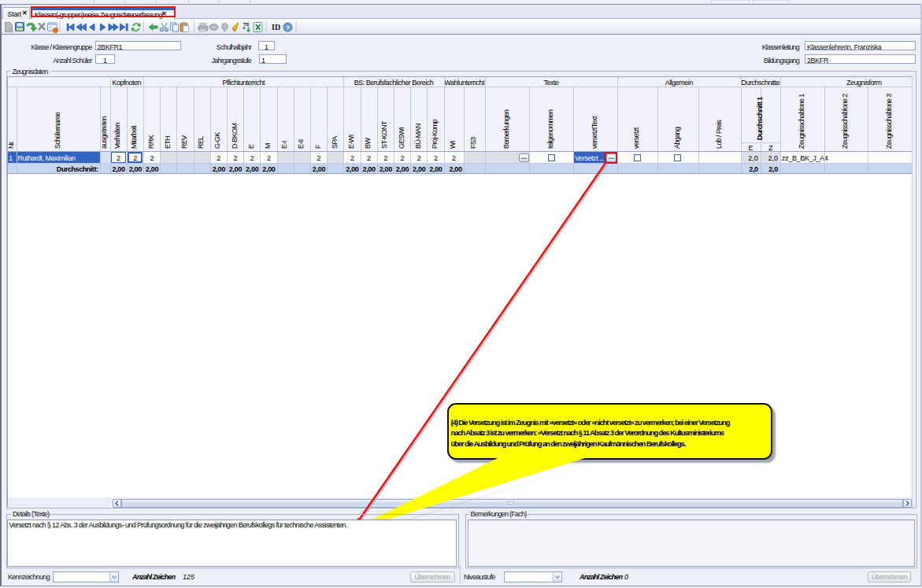  I want to click on svg-text: TB, so click(246, 24).